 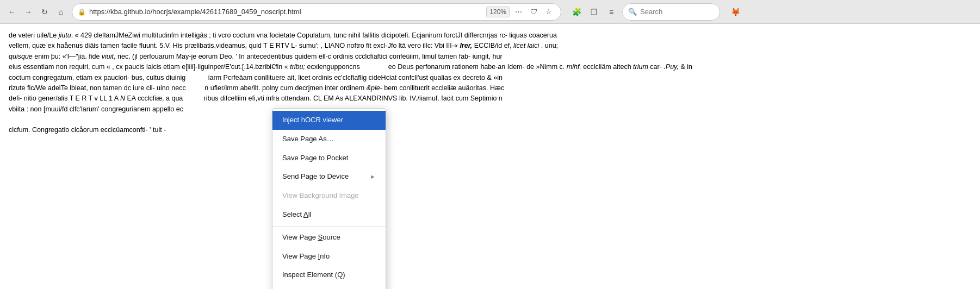 I want to click on context-menu: Inject hOCR viewer Save Page As… Save Pa…, so click(x=329, y=199).